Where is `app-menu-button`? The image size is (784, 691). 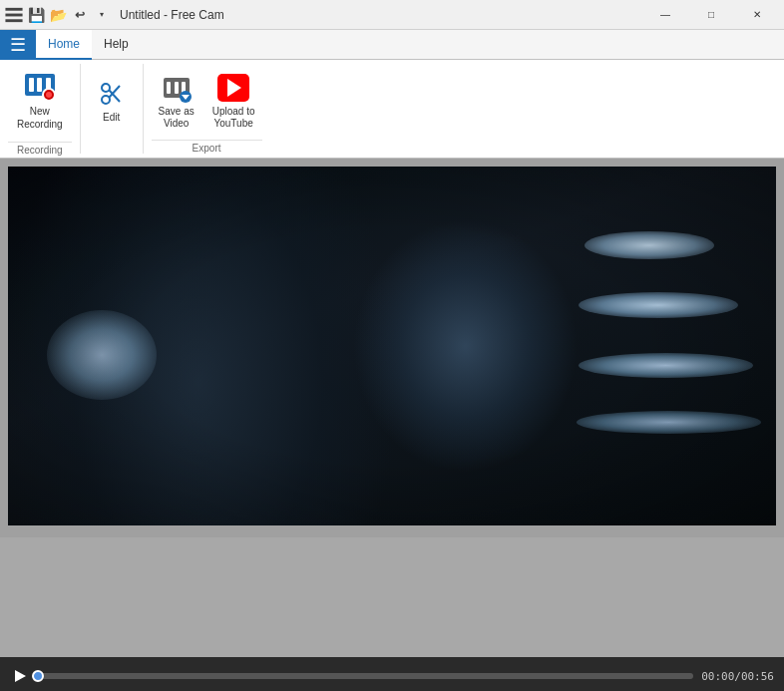 app-menu-button is located at coordinates (14, 15).